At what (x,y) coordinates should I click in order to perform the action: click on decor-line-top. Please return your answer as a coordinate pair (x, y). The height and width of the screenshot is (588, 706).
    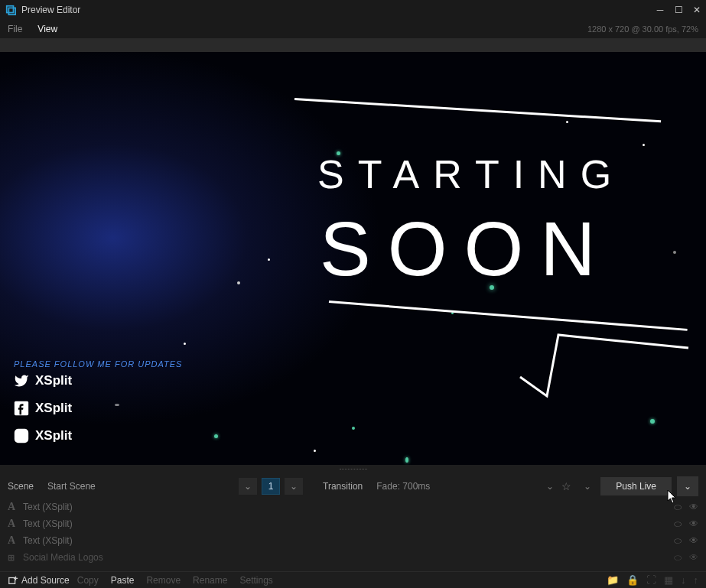
    Looking at the image, I should click on (477, 110).